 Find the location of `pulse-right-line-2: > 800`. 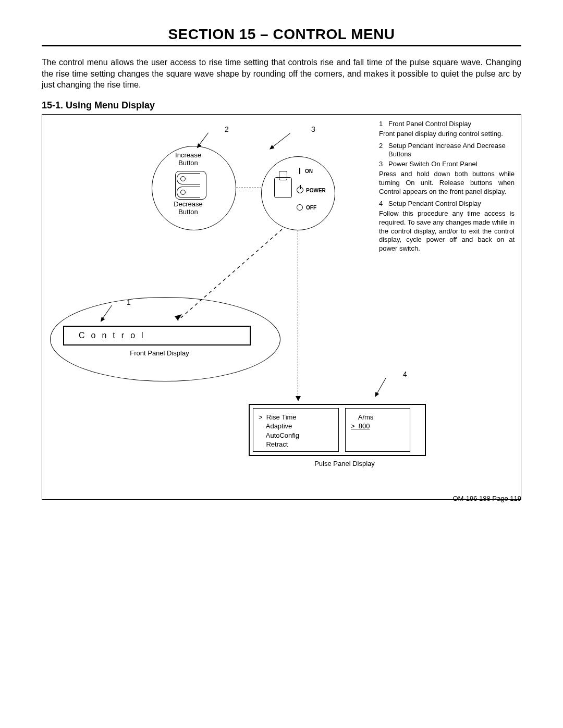

pulse-right-line-2: > 800 is located at coordinates (377, 426).